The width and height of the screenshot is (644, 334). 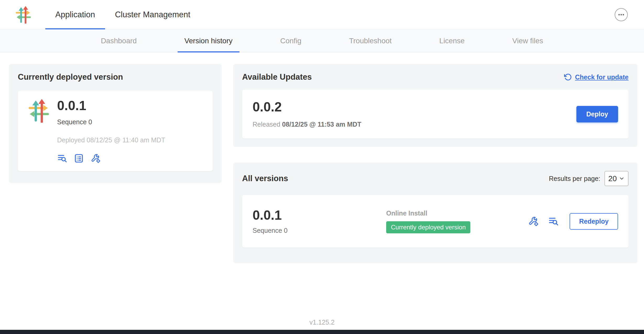 I want to click on app-version-logo-icon, so click(x=39, y=111).